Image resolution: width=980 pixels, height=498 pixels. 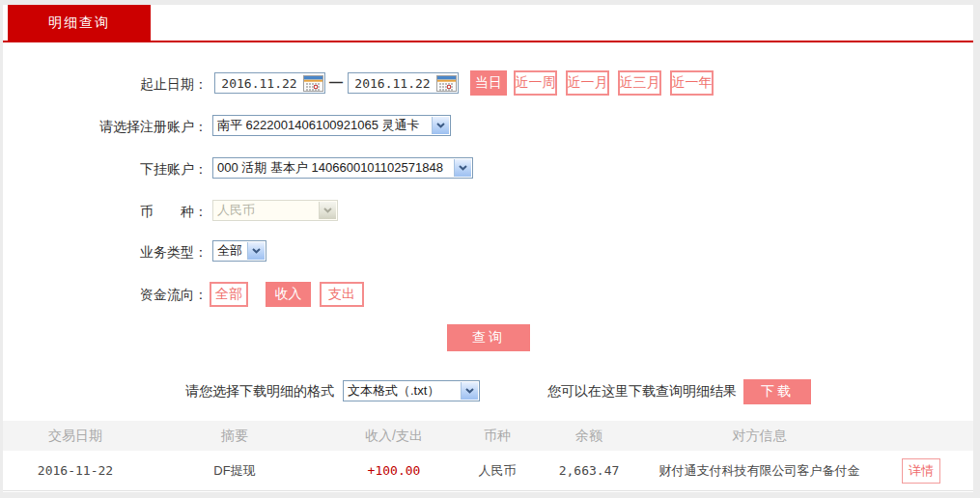 I want to click on table-row: 2016-11-22 DF提现 +100.00 人民币 2,663.47 财付通…, so click(x=489, y=471).